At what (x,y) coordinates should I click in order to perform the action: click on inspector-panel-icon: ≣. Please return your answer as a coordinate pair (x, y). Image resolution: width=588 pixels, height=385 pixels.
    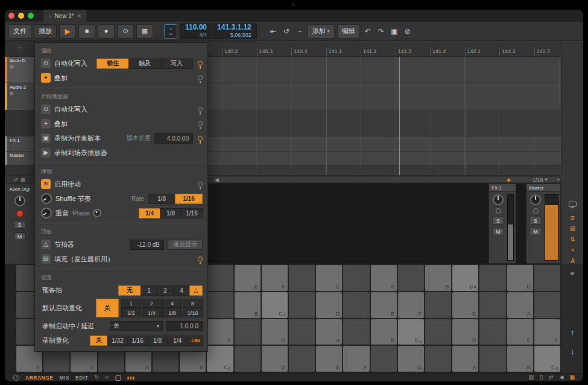
    Looking at the image, I should click on (572, 218).